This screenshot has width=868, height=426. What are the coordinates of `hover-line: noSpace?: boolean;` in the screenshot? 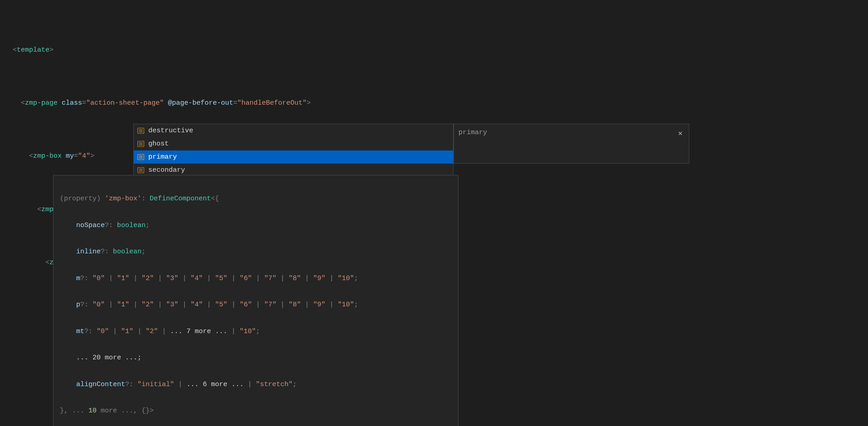 It's located at (256, 226).